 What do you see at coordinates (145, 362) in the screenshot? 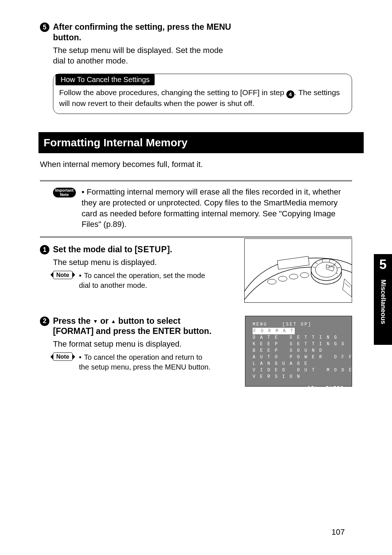
I see `step-2-note-inner: To cancel the operation and return to th…` at bounding box center [145, 362].